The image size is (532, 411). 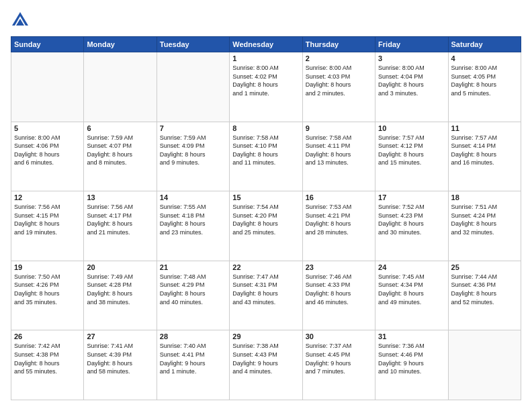 What do you see at coordinates (120, 226) in the screenshot?
I see `calendar-cell: 13Sunrise: 7:56 AM Sunset: 4:17 PM Dayli…` at bounding box center [120, 226].